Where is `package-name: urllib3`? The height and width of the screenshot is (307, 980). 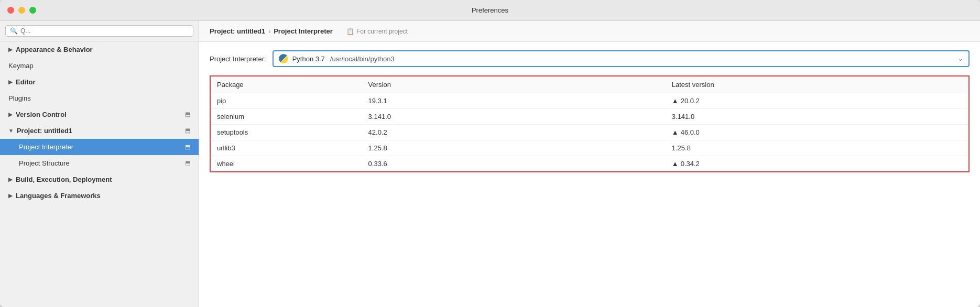 package-name: urllib3 is located at coordinates (286, 148).